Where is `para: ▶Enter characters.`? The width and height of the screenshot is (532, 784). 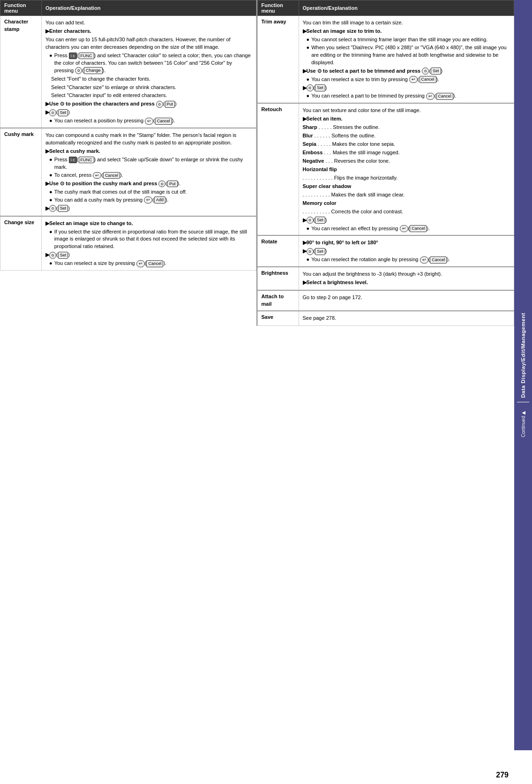
para: ▶Enter characters. is located at coordinates (149, 31).